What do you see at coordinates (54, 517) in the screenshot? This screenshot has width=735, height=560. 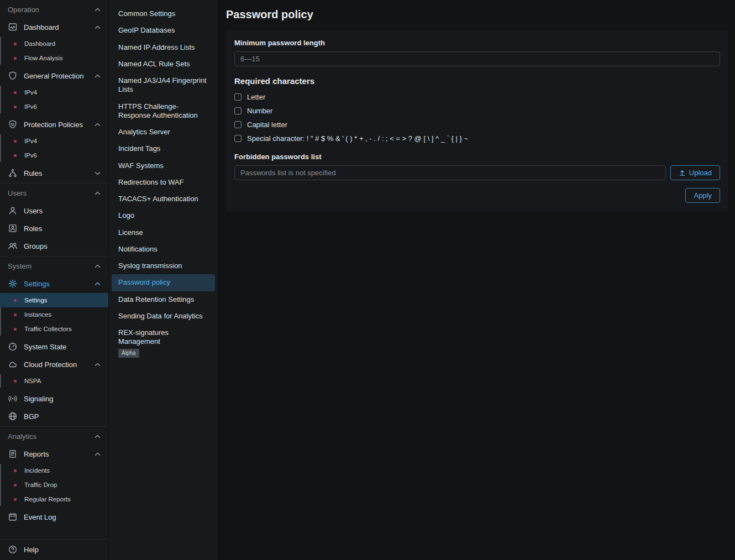 I see `sidebar-item-event-log: Event Log` at bounding box center [54, 517].